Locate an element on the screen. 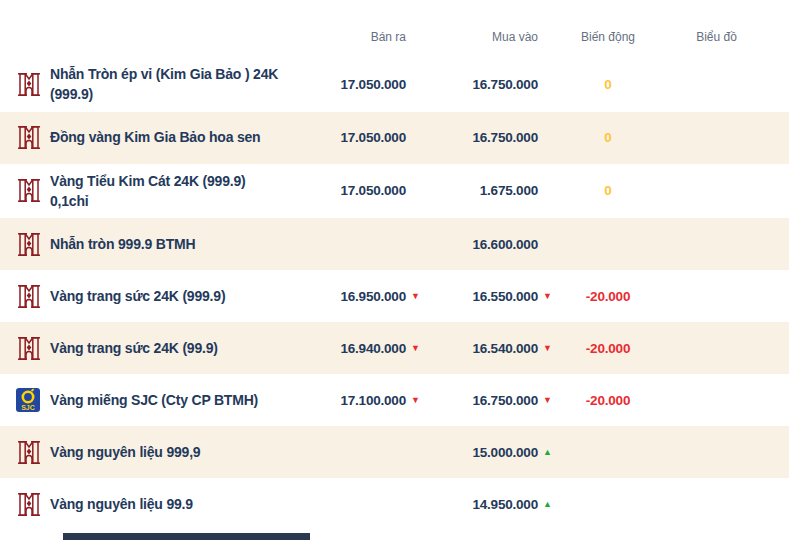  buy-price: 15.000.000 is located at coordinates (481, 452).